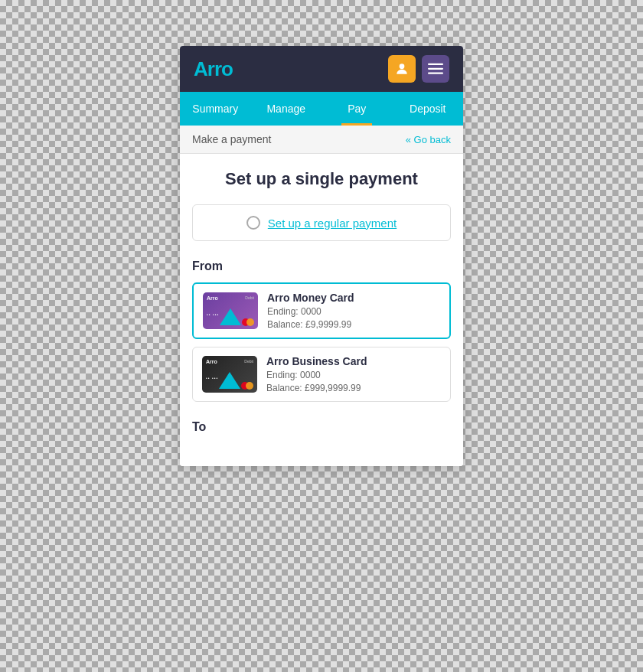 Image resolution: width=643 pixels, height=672 pixels. Describe the element at coordinates (322, 427) in the screenshot. I see `to-label: To` at that location.